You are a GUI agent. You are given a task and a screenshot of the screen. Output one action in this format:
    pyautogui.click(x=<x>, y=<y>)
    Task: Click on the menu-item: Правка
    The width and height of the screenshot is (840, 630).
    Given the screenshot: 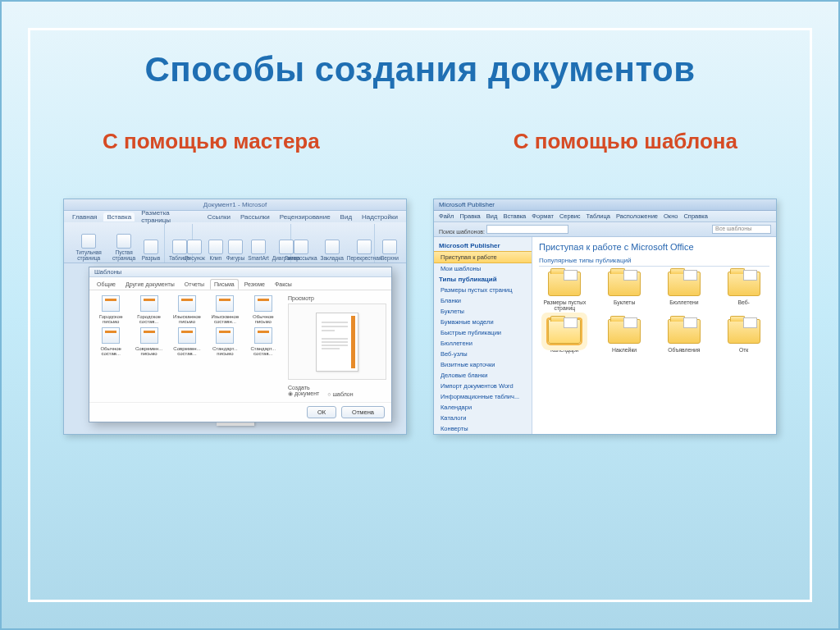 What is the action you would take?
    pyautogui.click(x=469, y=217)
    